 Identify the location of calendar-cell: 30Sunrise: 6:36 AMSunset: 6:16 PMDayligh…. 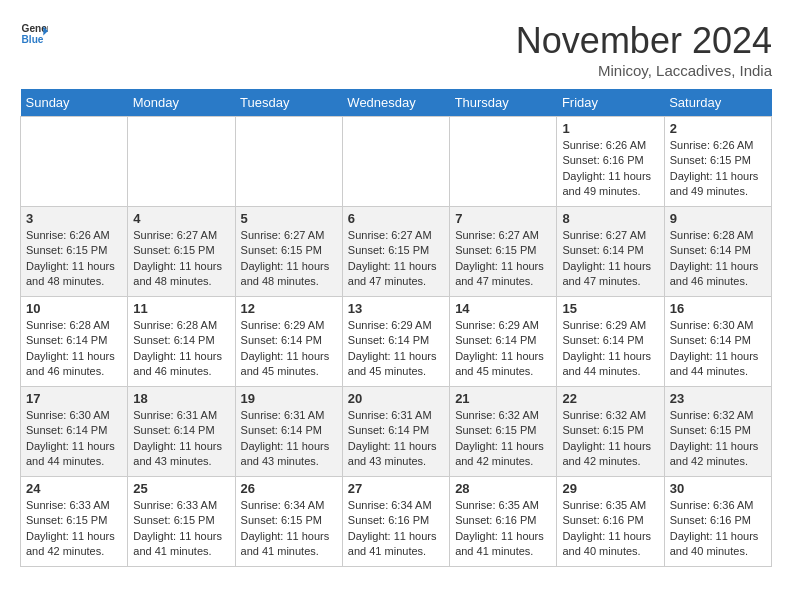
(718, 522).